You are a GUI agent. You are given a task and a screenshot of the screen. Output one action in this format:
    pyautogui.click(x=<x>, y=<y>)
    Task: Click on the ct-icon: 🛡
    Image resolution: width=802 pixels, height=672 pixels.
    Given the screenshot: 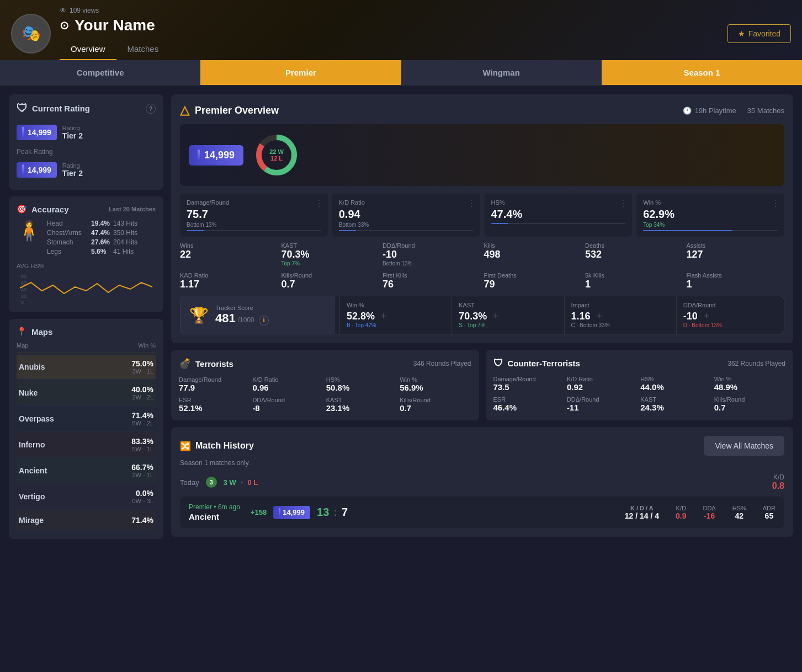 What is the action you would take?
    pyautogui.click(x=498, y=363)
    